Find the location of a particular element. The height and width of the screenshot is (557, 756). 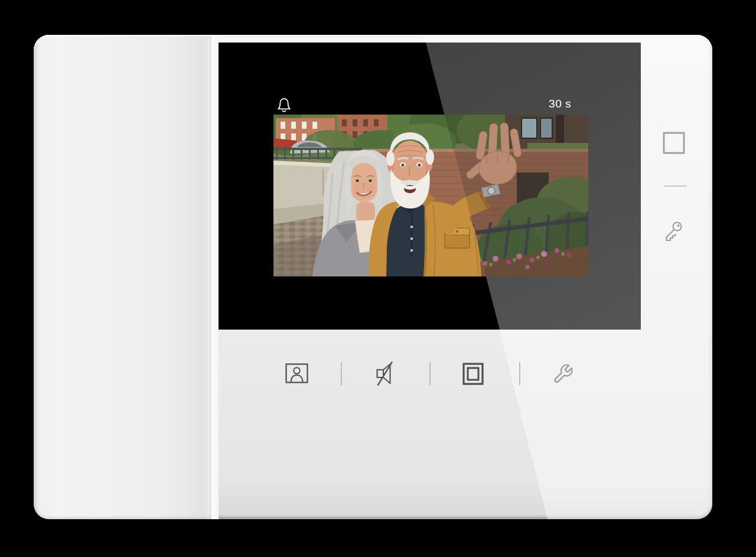

display-button is located at coordinates (674, 143).